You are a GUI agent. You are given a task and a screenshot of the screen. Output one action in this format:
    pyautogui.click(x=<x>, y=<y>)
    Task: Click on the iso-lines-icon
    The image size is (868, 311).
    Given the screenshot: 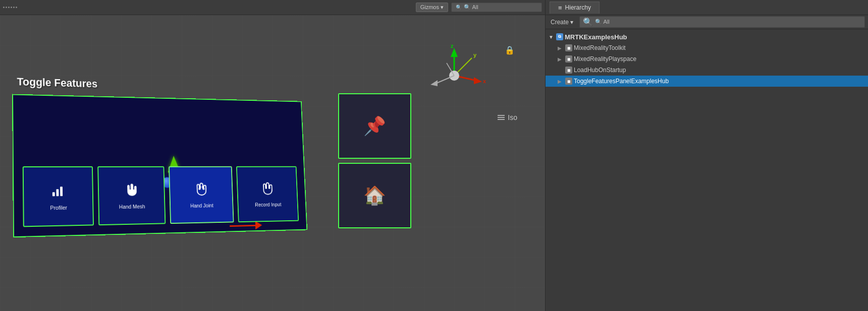 What is the action you would take?
    pyautogui.click(x=501, y=117)
    